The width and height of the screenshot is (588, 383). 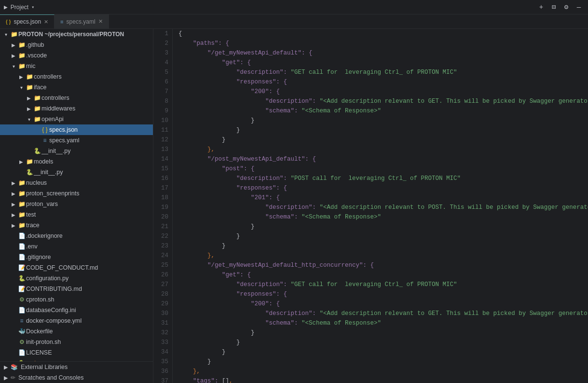 What do you see at coordinates (579, 7) in the screenshot?
I see `minimize-button: —` at bounding box center [579, 7].